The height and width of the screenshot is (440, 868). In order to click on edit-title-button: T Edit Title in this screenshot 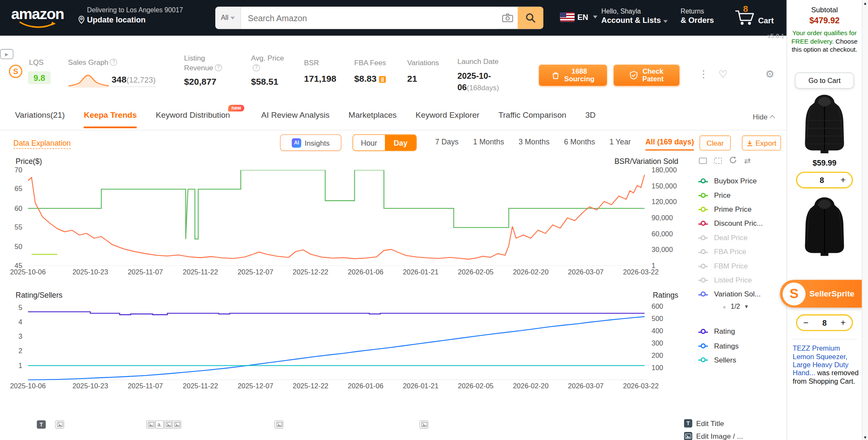, I will do `click(714, 423)`.